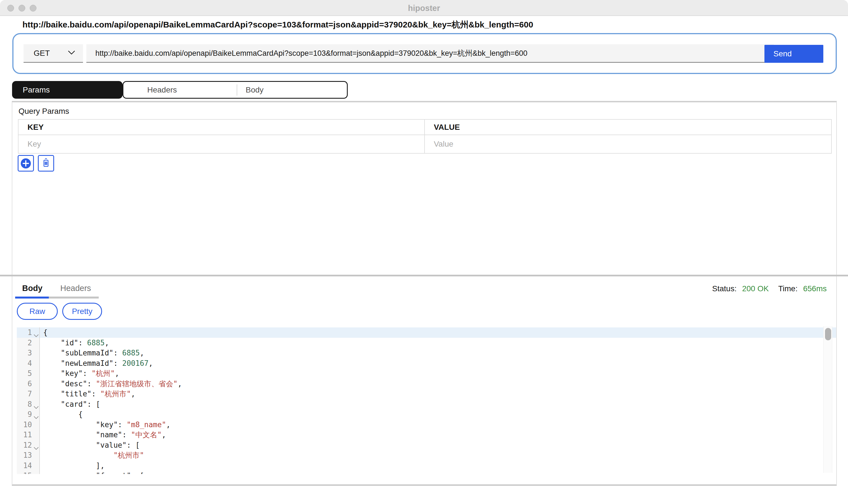 The height and width of the screenshot is (504, 848). What do you see at coordinates (29, 404) in the screenshot?
I see `line-number-gutter: 8` at bounding box center [29, 404].